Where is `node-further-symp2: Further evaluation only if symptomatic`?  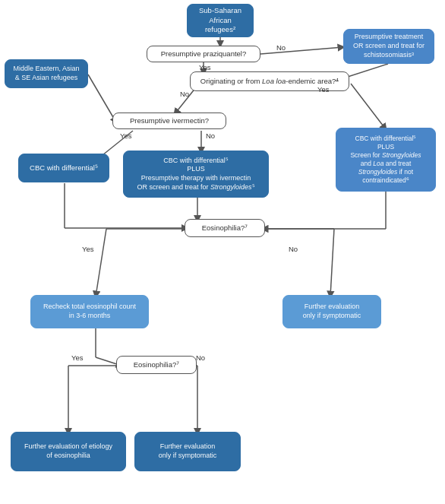 node-further-symp2: Further evaluation only if symptomatic is located at coordinates (188, 452).